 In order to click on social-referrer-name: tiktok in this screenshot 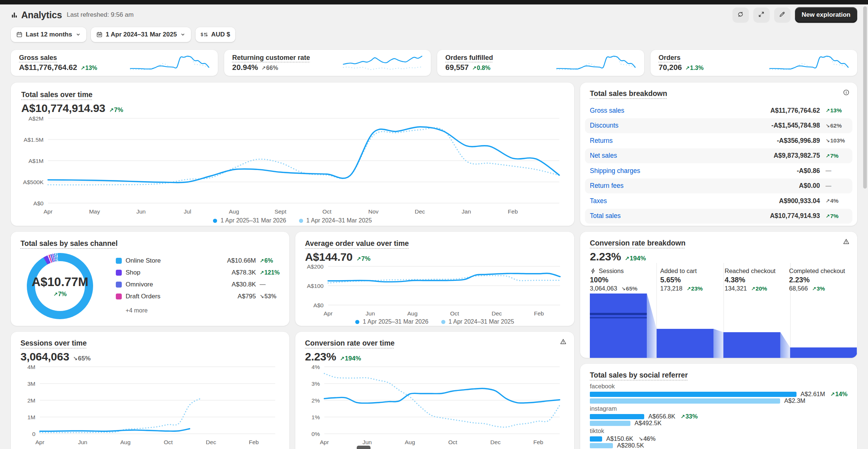, I will do `click(719, 431)`.